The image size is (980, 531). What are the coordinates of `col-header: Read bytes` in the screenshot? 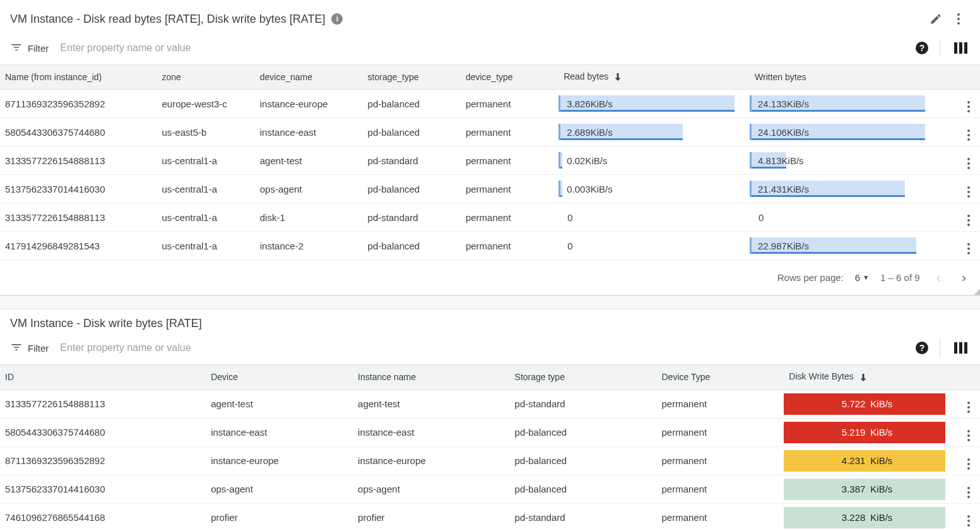 It's located at (654, 77).